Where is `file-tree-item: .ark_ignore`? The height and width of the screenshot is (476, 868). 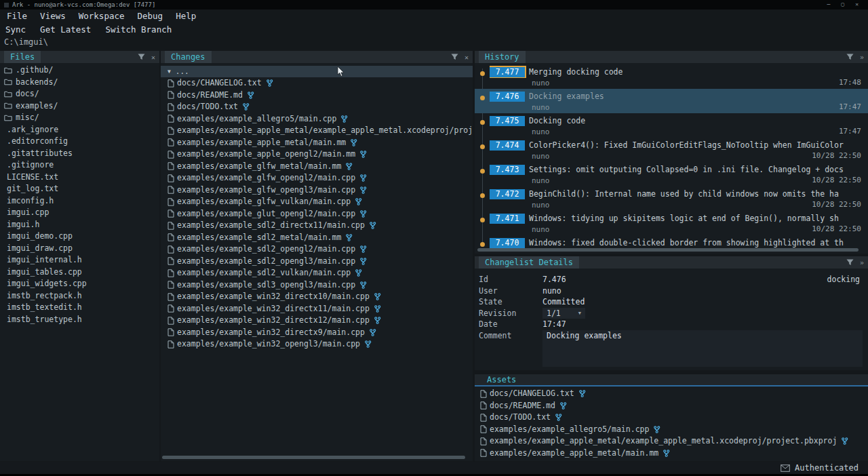 file-tree-item: .ark_ignore is located at coordinates (81, 130).